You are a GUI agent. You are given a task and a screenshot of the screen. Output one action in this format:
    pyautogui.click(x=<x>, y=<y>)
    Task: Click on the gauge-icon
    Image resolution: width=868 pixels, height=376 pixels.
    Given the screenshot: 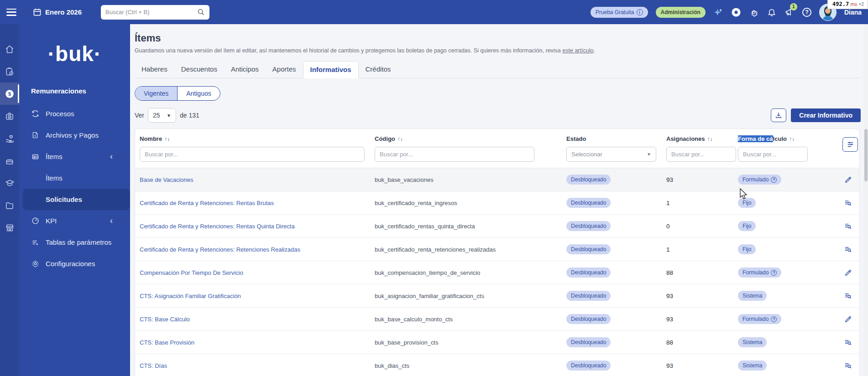 What is the action you would take?
    pyautogui.click(x=35, y=221)
    